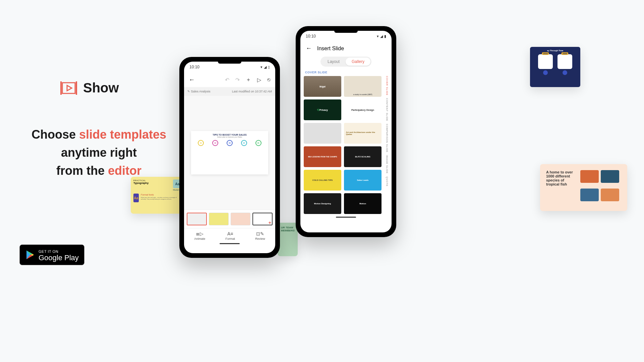 The height and width of the screenshot is (362, 644). I want to click on phone-editor: 10:10 ▾◢▯ ← ↶ ↷ ＋ ▷ ⎋ ✎ Sales Analysis L…, so click(230, 157).